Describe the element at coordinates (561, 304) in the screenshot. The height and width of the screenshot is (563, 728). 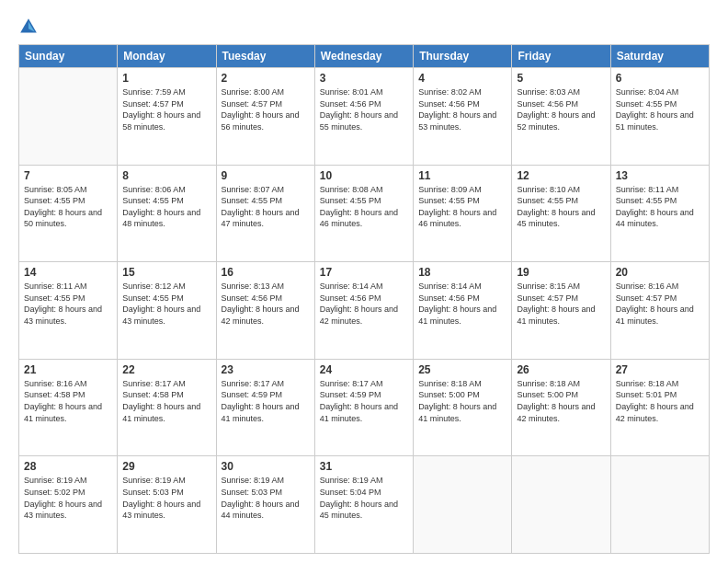
I see `day-info: Sunrise: 8:15 AM Sunset: 4:57 PM Dayligh…` at that location.